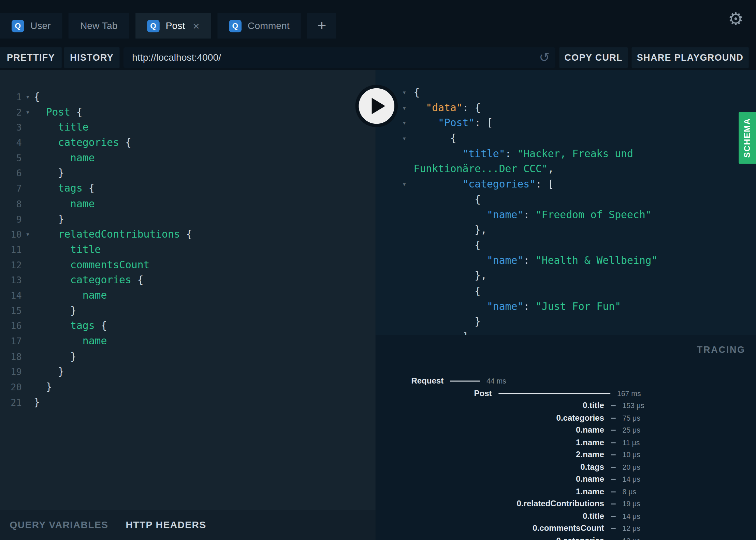 This screenshot has width=756, height=540. I want to click on query-line: 7tags {, so click(188, 189).